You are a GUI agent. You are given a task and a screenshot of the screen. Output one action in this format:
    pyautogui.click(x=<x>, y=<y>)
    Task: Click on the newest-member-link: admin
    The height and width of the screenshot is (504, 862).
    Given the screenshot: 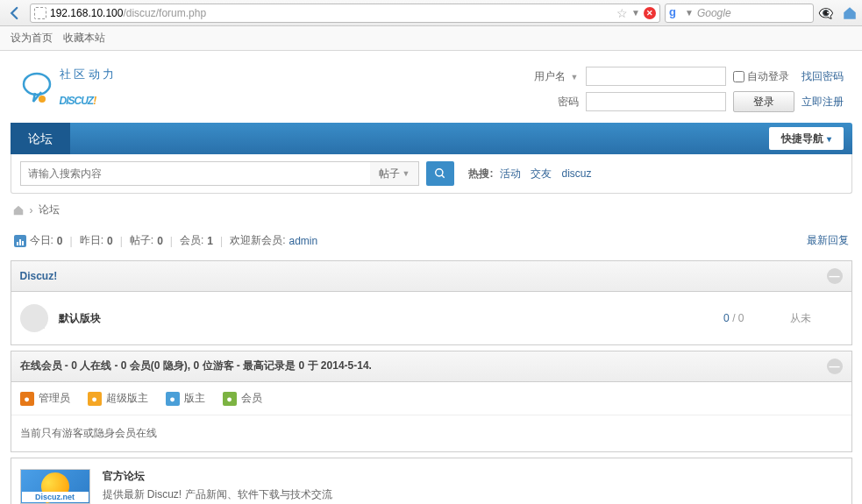 What is the action you would take?
    pyautogui.click(x=303, y=241)
    